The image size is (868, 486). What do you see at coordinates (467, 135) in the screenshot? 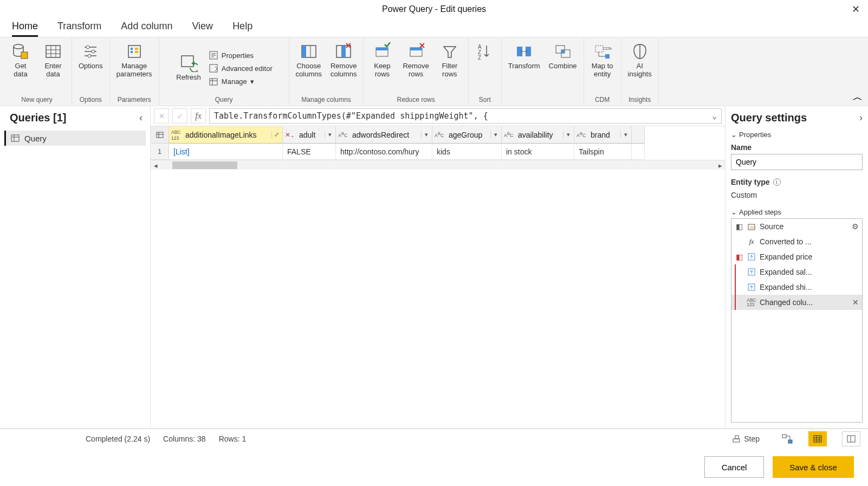
I see `column-header: ABCageGroup▾` at bounding box center [467, 135].